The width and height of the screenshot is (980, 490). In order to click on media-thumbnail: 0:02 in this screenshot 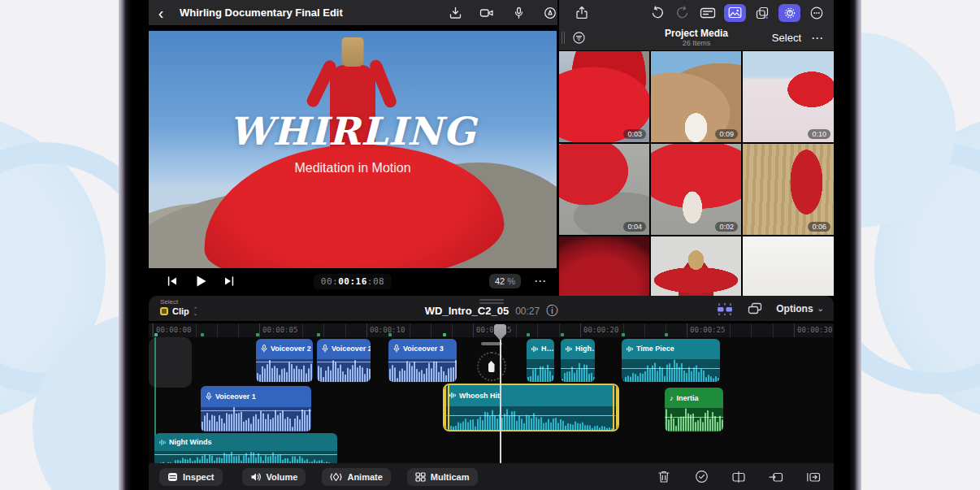, I will do `click(696, 189)`.